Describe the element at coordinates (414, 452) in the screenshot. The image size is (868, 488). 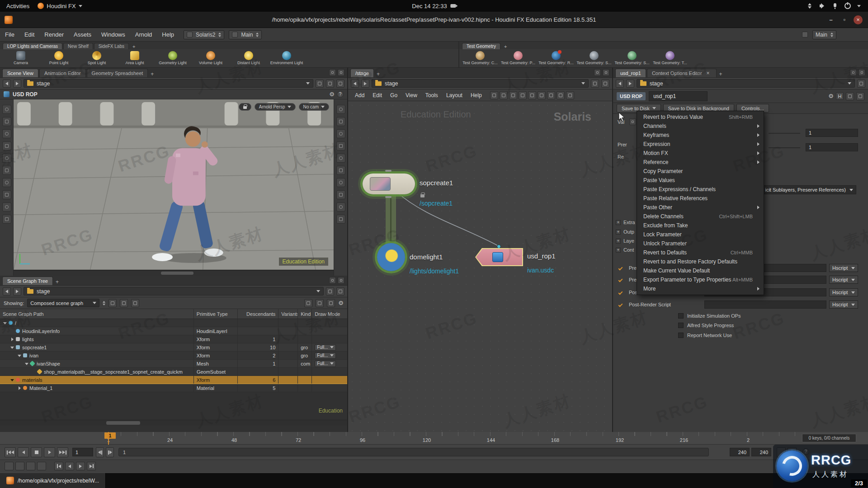
I see `frame-slider: 1` at that location.